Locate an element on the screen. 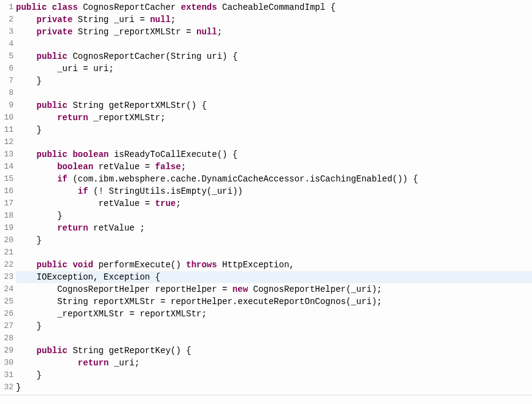  text-token: _reportXMLStr; is located at coordinates (127, 118).